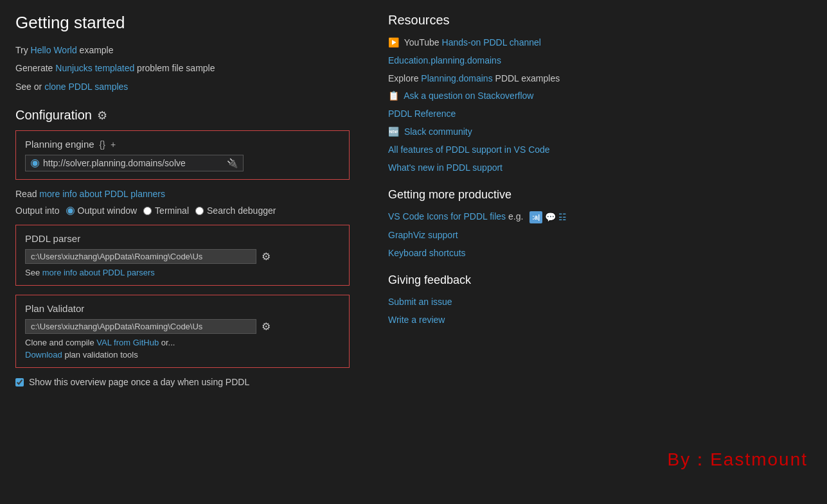 This screenshot has height=504, width=827. I want to click on planning-engine-section: Planning engine {} + http://solver.plann…, so click(182, 155).